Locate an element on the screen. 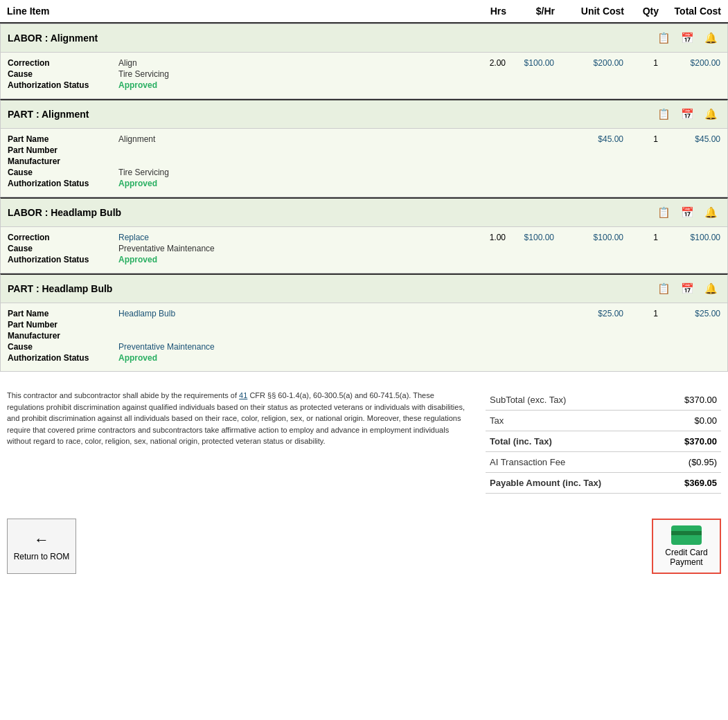 This screenshot has height=720, width=728. subtotal-label: SubTotal (exc. Tax) is located at coordinates (574, 400).